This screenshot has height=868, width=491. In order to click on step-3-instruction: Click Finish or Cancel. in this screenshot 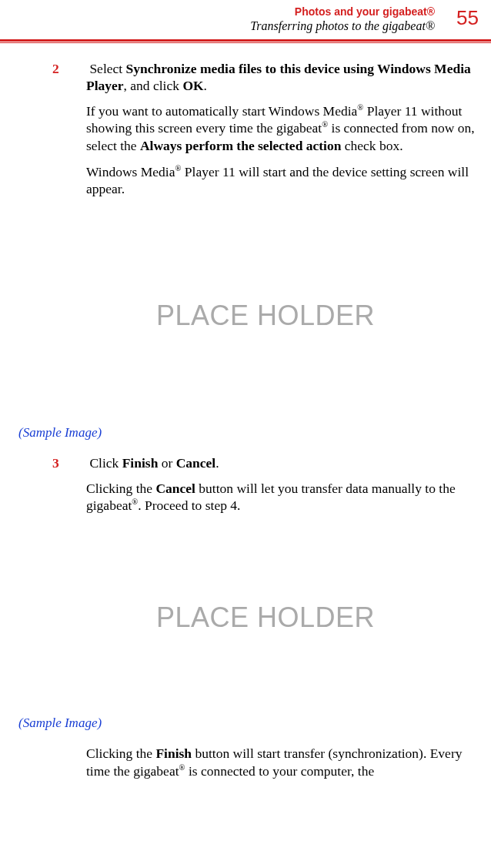, I will do `click(154, 463)`.